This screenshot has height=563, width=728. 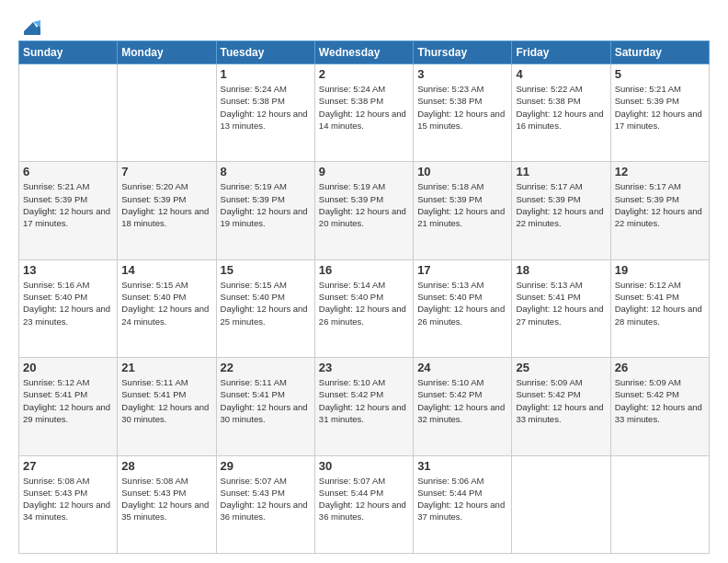 I want to click on day-number: 10, so click(x=462, y=171).